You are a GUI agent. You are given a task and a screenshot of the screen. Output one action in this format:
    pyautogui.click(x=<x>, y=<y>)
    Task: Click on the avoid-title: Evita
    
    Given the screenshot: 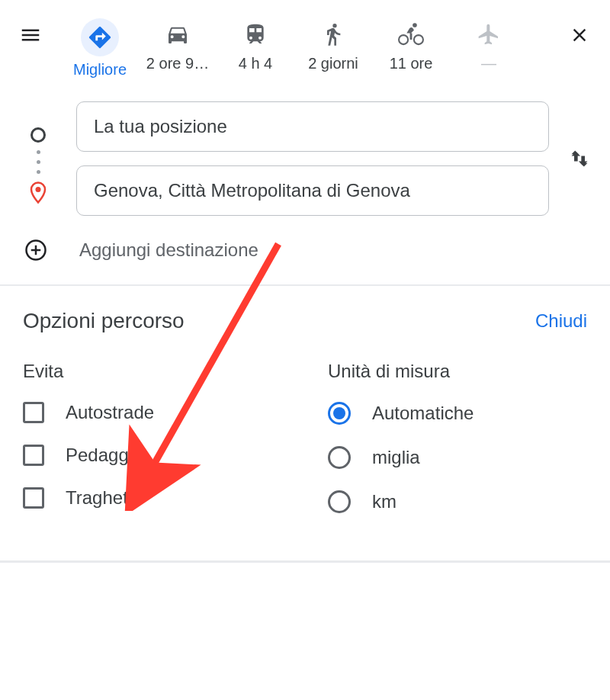 What is the action you would take?
    pyautogui.click(x=152, y=371)
    